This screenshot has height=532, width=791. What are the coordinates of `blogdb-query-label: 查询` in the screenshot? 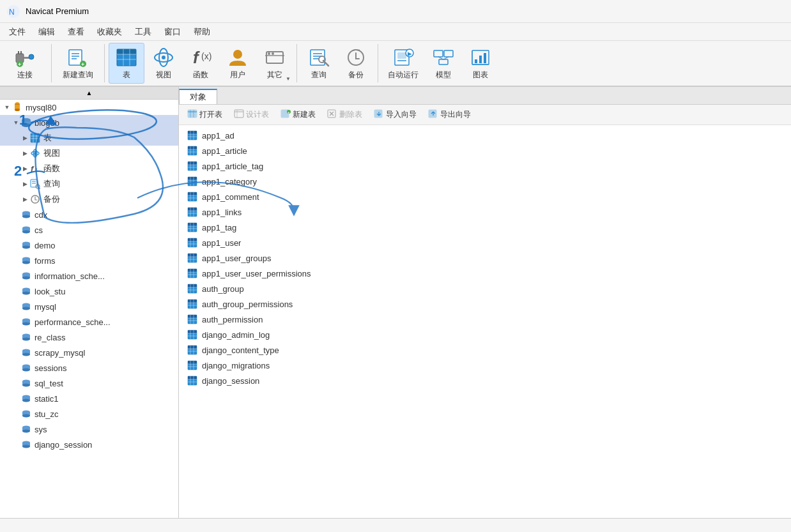 It's located at (52, 184).